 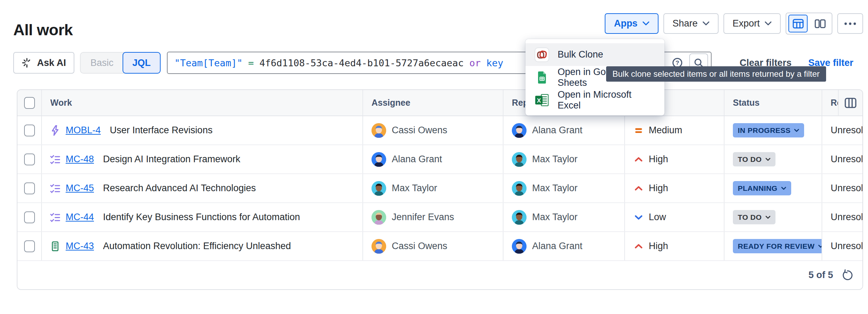 What do you see at coordinates (798, 24) in the screenshot?
I see `table-view-button` at bounding box center [798, 24].